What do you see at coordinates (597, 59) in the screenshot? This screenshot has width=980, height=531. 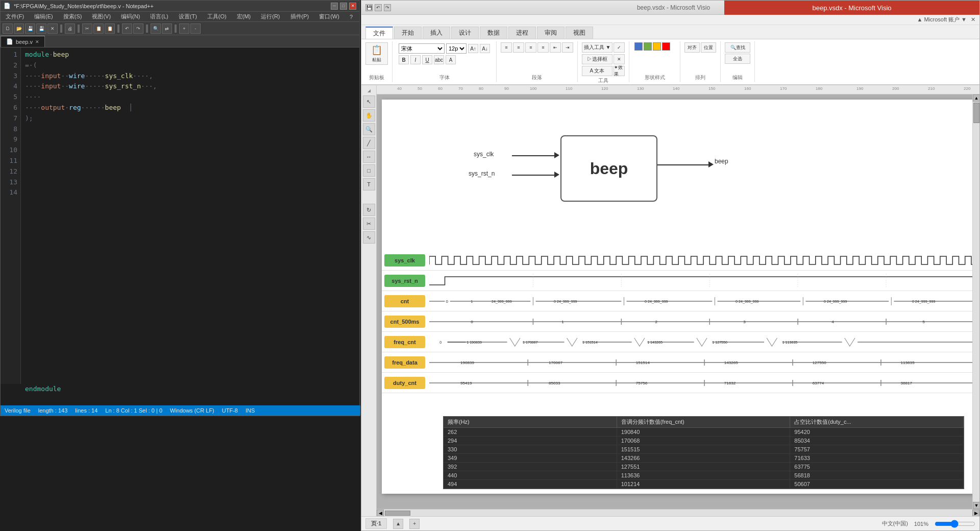 I see `select-link-button: ▷选择框` at bounding box center [597, 59].